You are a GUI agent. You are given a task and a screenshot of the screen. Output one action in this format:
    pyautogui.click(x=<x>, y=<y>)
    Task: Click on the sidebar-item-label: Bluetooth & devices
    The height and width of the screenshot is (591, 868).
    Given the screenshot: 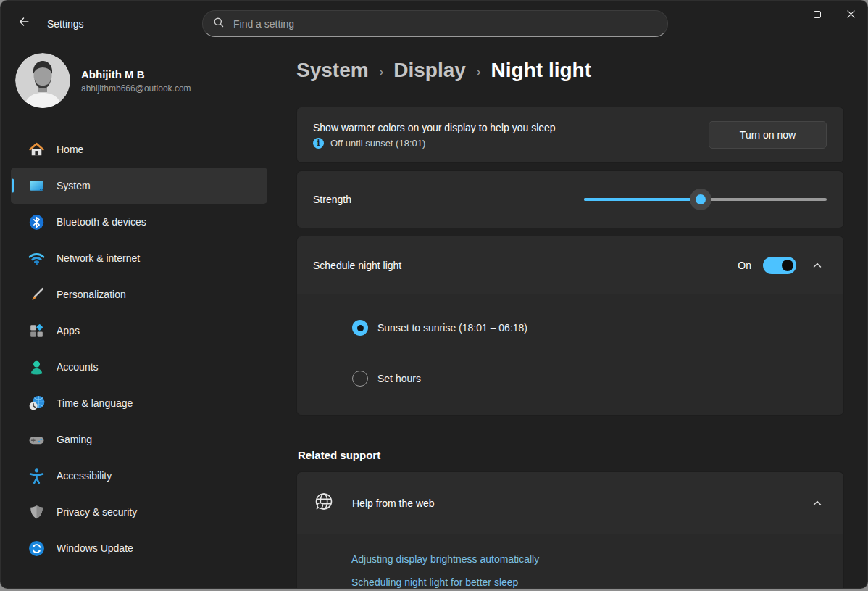 What is the action you would take?
    pyautogui.click(x=101, y=222)
    